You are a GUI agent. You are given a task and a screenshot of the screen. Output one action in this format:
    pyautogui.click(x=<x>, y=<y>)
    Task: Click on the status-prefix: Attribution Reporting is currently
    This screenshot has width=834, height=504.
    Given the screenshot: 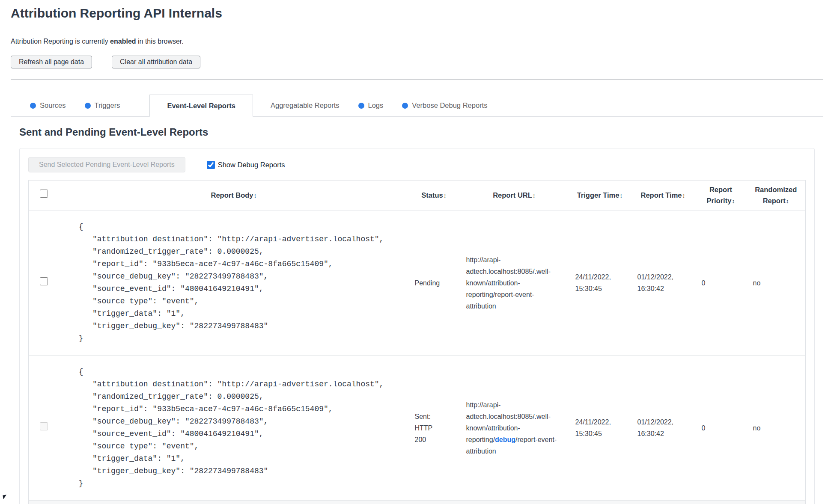 What is the action you would take?
    pyautogui.click(x=60, y=41)
    